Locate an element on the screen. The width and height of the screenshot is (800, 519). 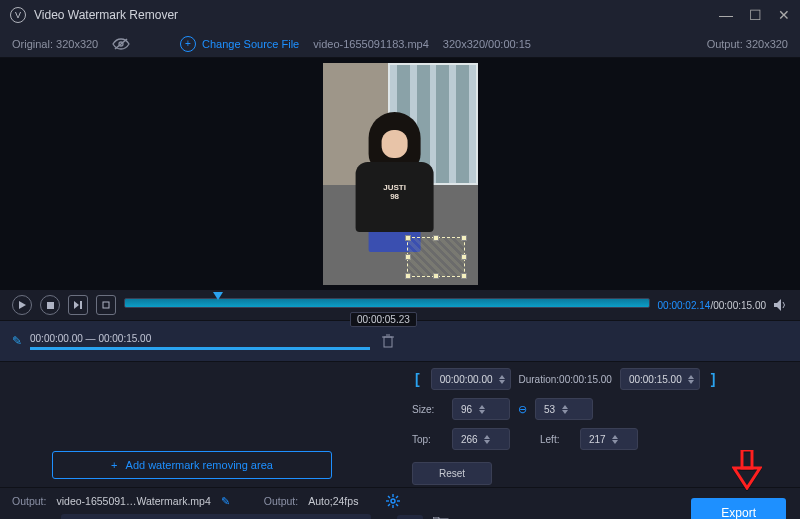
change-source-label: Change Source File is located at coordinates (250, 44).